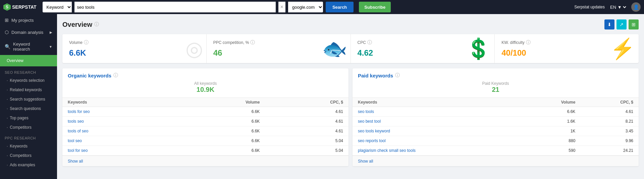 This screenshot has height=179, width=644. I want to click on table-row: tool seo 6.6K 5.04, so click(205, 141).